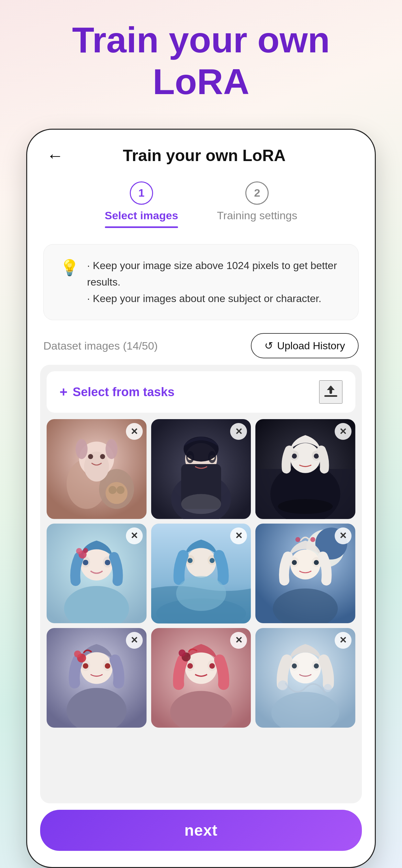 The image size is (402, 868). I want to click on image-cell-8: ✕, so click(201, 678).